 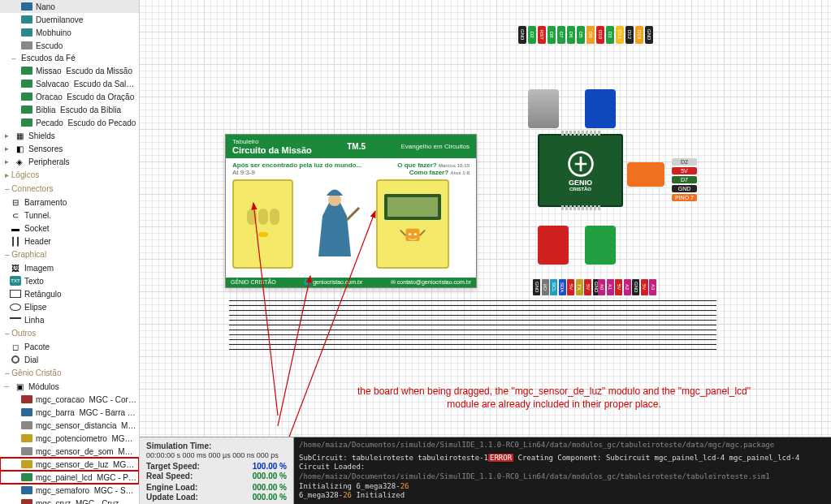 What do you see at coordinates (70, 162) in the screenshot?
I see `tree-group-peripherals: ▸◈Peripherals` at bounding box center [70, 162].